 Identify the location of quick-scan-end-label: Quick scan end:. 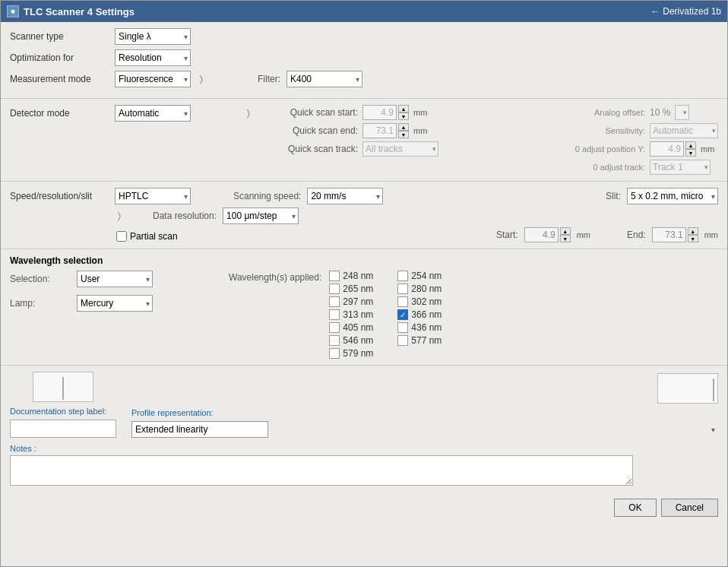
(309, 131).